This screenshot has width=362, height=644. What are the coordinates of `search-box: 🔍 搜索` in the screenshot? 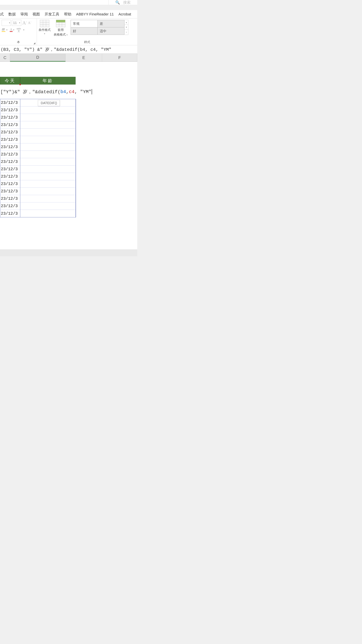 It's located at (119, 2).